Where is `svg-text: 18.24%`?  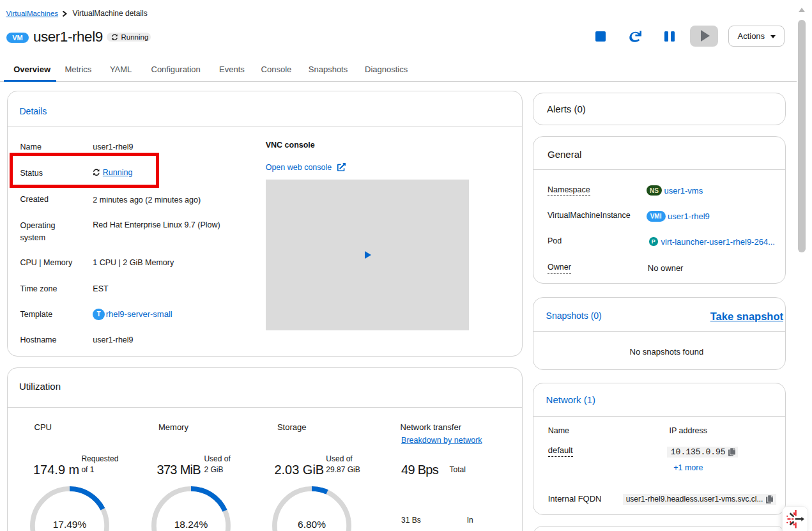
svg-text: 18.24% is located at coordinates (190, 524).